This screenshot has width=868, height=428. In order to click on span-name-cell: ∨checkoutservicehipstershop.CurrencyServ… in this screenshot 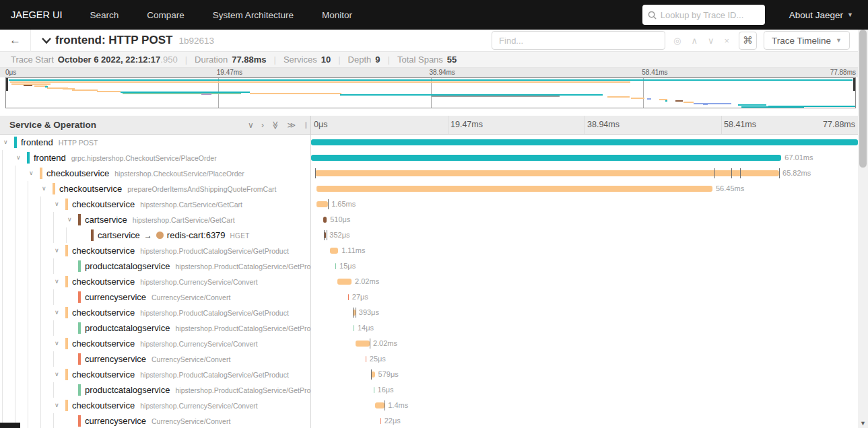, I will do `click(156, 405)`.